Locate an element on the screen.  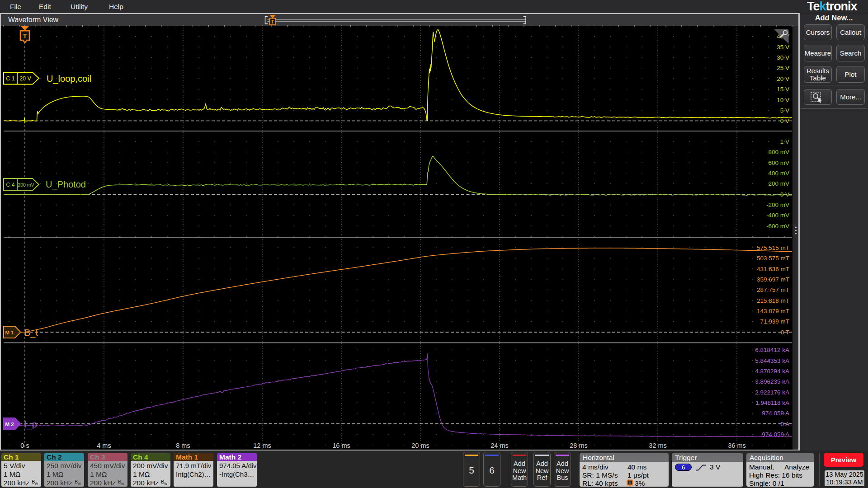
svg-text: -974.059 A is located at coordinates (775, 435).